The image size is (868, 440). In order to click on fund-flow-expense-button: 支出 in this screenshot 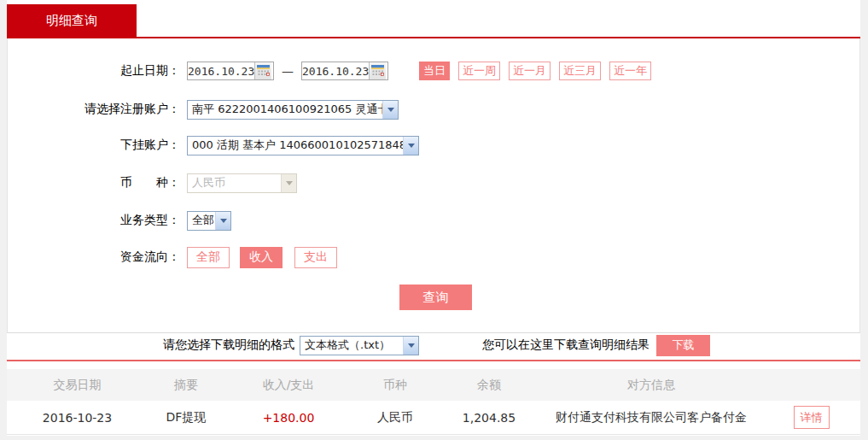, I will do `click(316, 258)`.